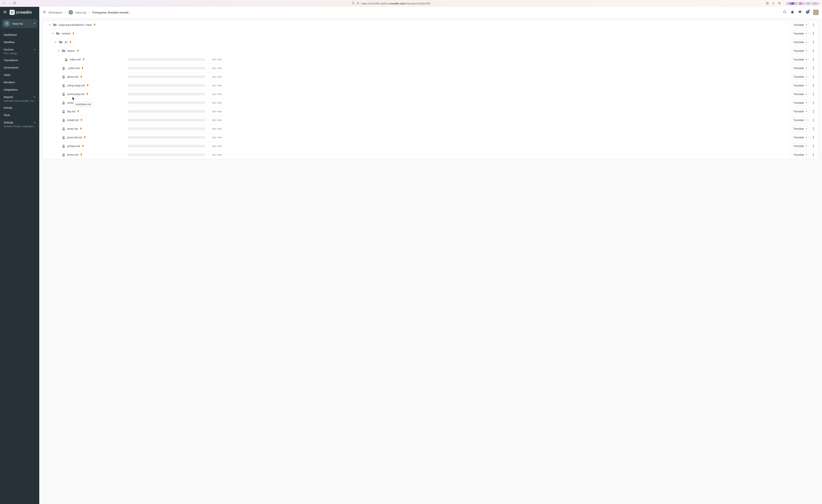 The width and height of the screenshot is (822, 504). What do you see at coordinates (430, 129) in the screenshot?
I see `file-row: M↓news.md0% • 0%Translate` at bounding box center [430, 129].